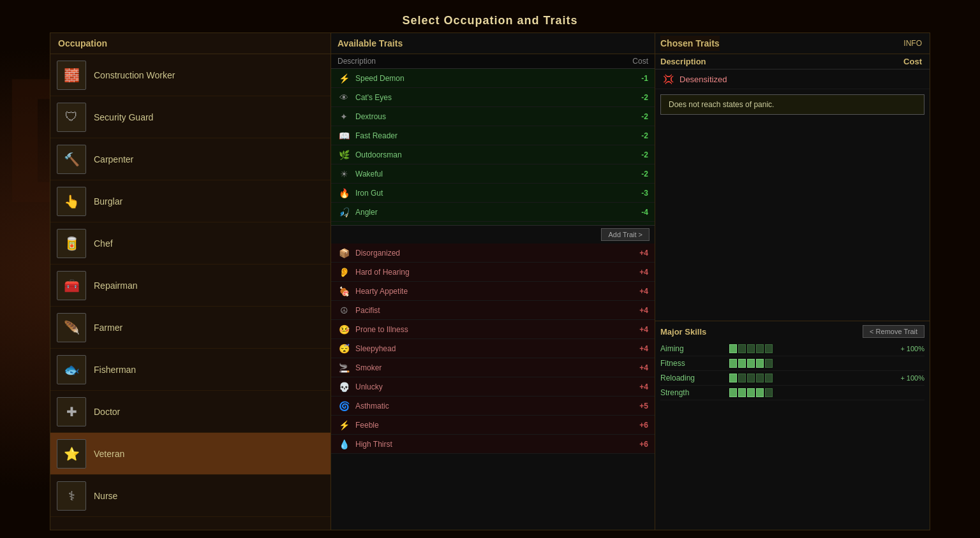  What do you see at coordinates (494, 117) in the screenshot?
I see `trait-name: Dextrous` at bounding box center [494, 117].